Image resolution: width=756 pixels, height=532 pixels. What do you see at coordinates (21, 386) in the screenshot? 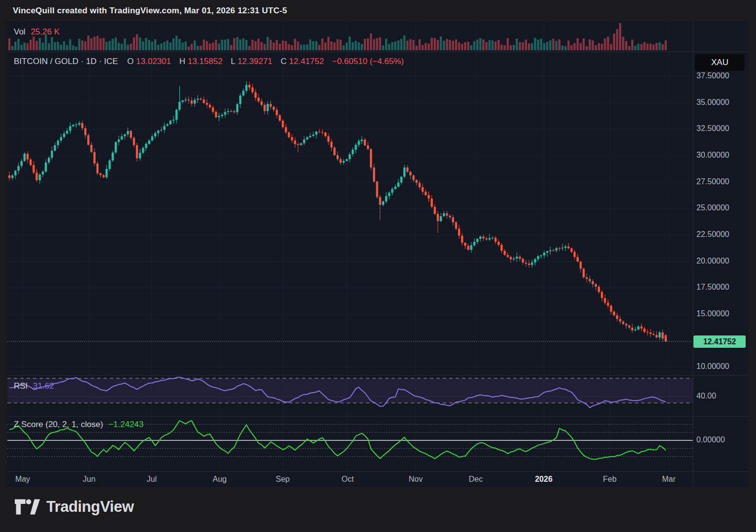
I see `rsi-label: RSI` at bounding box center [21, 386].